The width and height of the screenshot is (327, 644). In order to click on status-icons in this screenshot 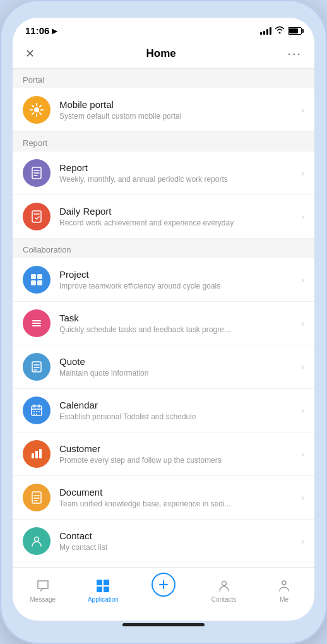, I will do `click(281, 30)`.